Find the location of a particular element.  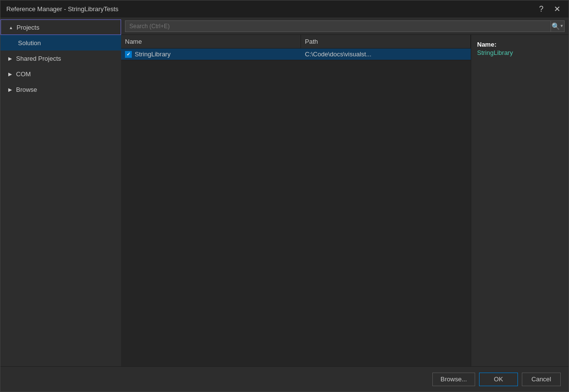

row-checkbox is located at coordinates (128, 54).